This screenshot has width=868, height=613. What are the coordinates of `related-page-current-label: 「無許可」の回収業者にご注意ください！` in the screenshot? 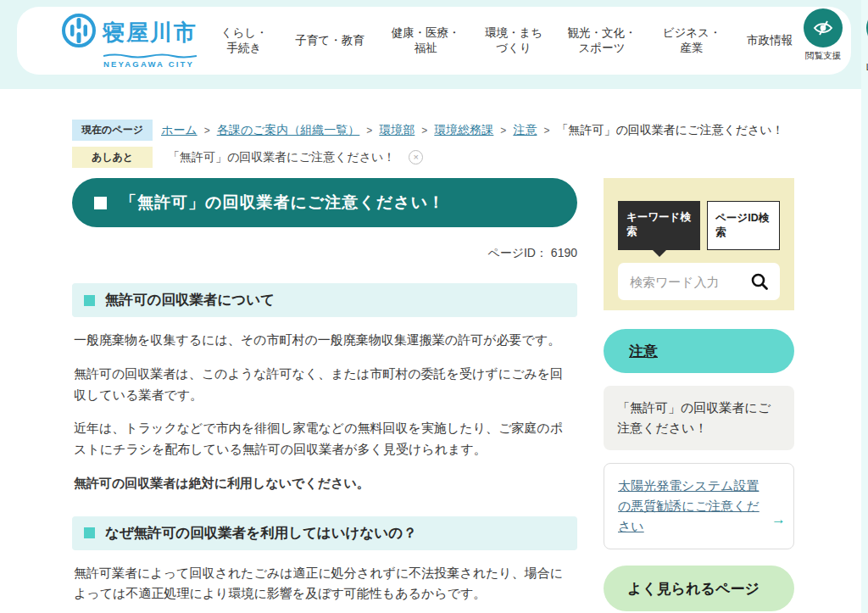 It's located at (693, 417).